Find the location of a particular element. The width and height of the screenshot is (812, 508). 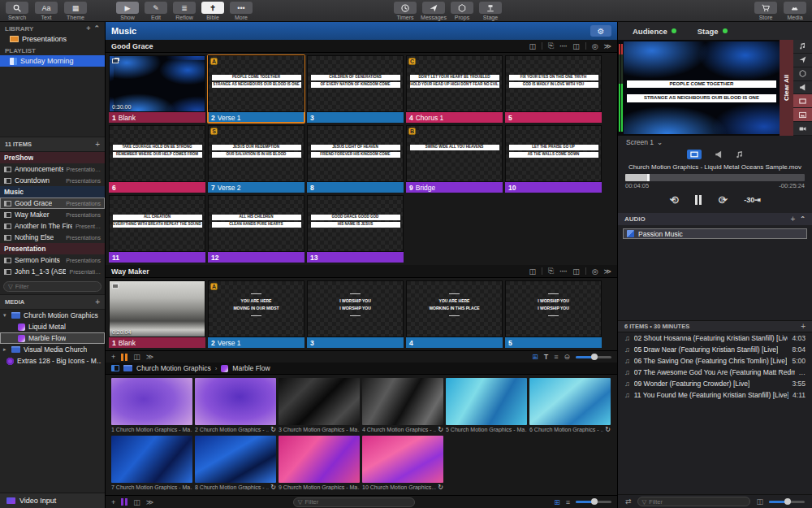

slide-cell: A PEOPLE COME TOGETHER STRANGE AS NEIGHB… is located at coordinates (257, 89).